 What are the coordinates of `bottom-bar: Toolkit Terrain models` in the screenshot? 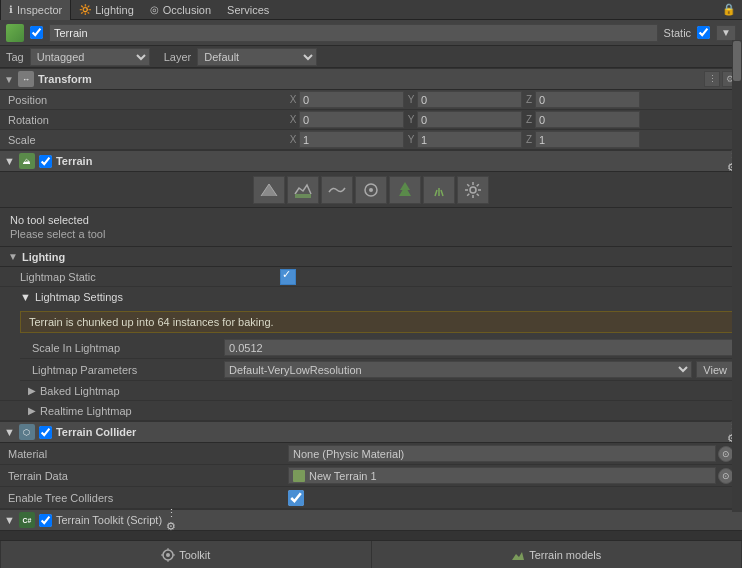 It's located at (371, 554).